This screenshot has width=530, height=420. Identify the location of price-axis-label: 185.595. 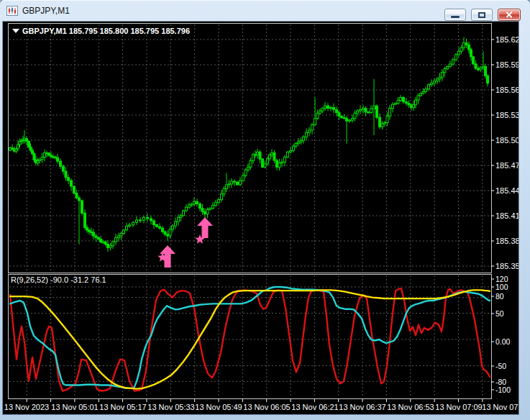
(507, 65).